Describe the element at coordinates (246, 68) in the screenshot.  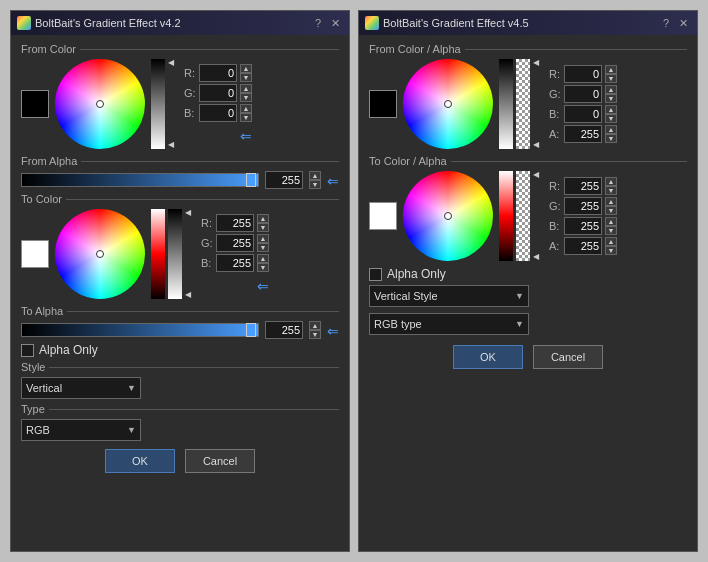
I see `from-r-spin-up: ▲` at that location.